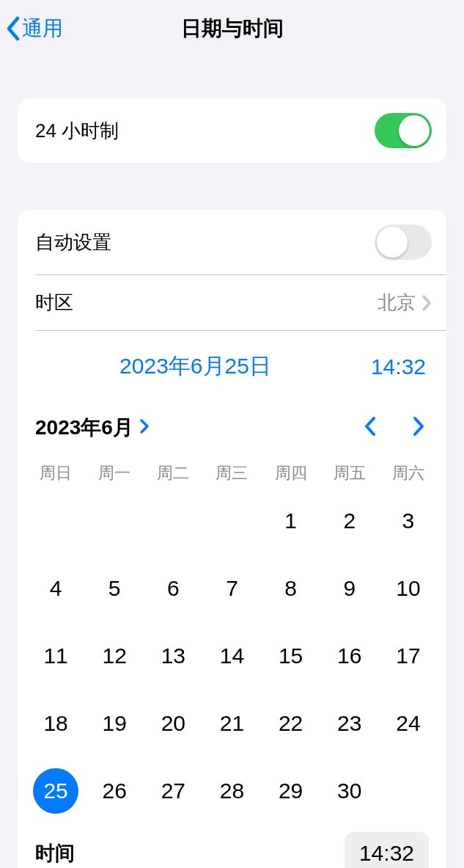  Describe the element at coordinates (232, 470) in the screenshot. I see `calendar-weekday-header: 周日周一周二周三周四周五周六` at that location.